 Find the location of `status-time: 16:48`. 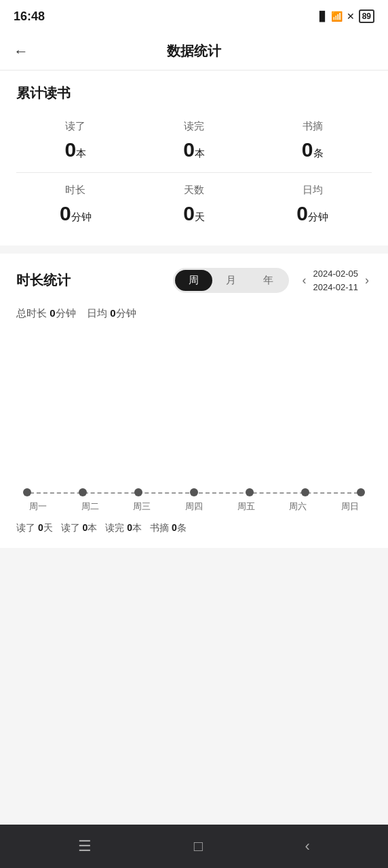

status-time: 16:48 is located at coordinates (29, 16).